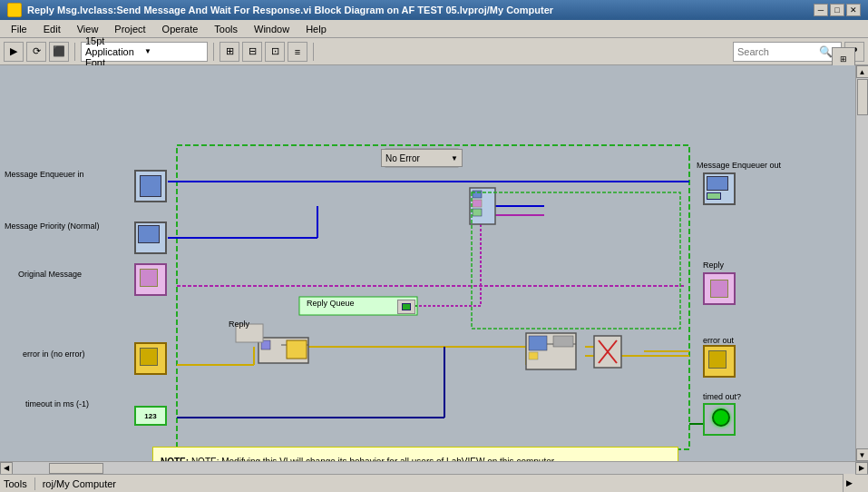  I want to click on search-icon: 🔍, so click(825, 52).